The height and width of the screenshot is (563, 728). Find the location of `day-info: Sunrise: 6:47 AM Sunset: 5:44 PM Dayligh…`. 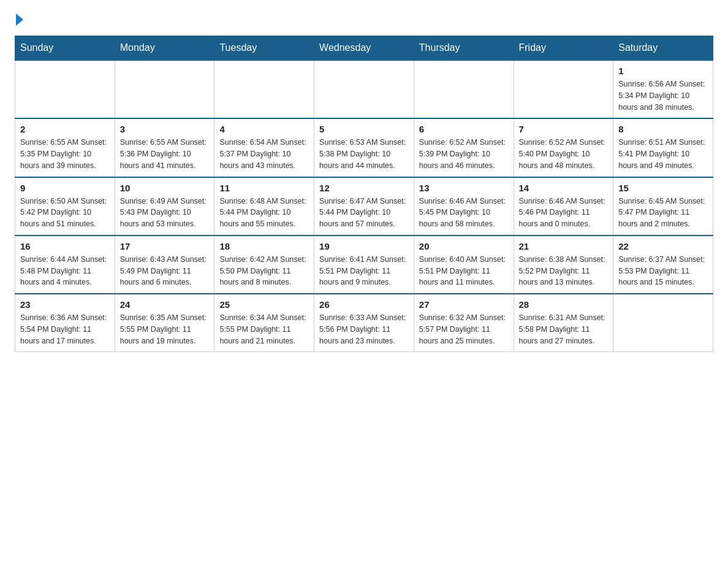

day-info: Sunrise: 6:47 AM Sunset: 5:44 PM Dayligh… is located at coordinates (364, 213).